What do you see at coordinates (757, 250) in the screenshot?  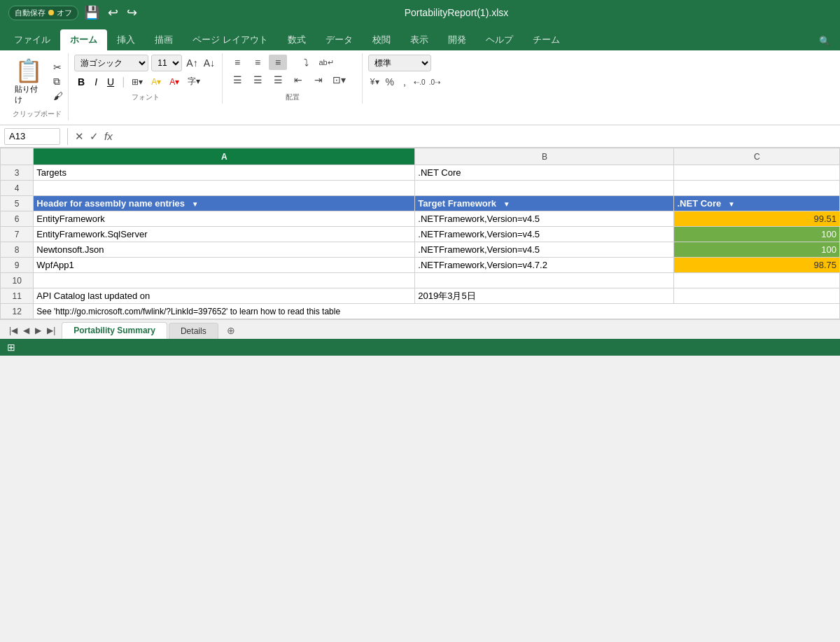 I see `cell-C8: 100` at bounding box center [757, 250].